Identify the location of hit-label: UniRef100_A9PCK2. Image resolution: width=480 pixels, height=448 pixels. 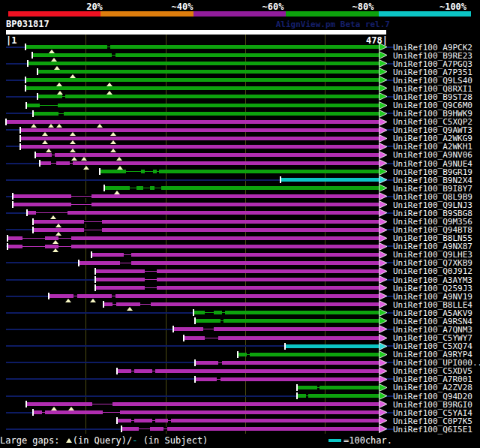
(433, 48).